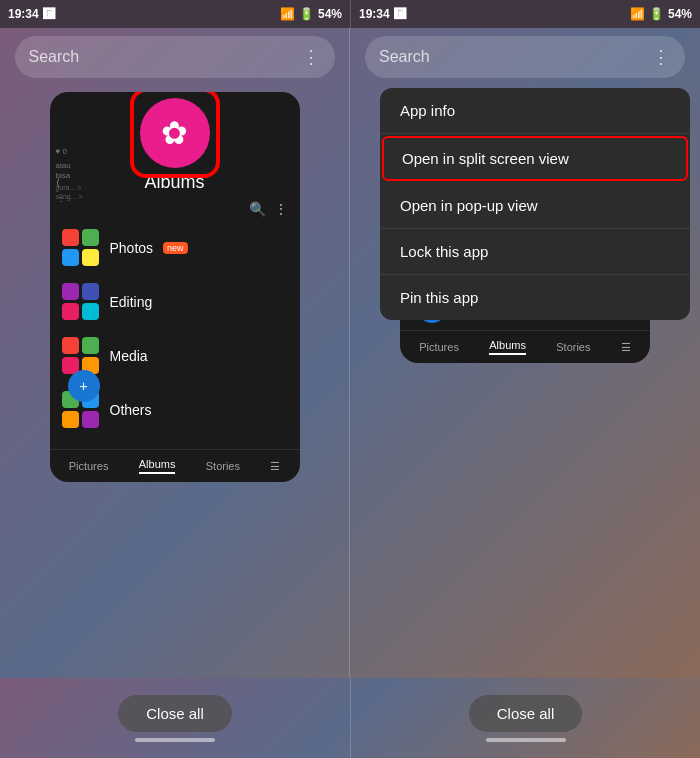 The image size is (700, 758). What do you see at coordinates (626, 348) in the screenshot?
I see `nav-more-right: ☰` at bounding box center [626, 348].